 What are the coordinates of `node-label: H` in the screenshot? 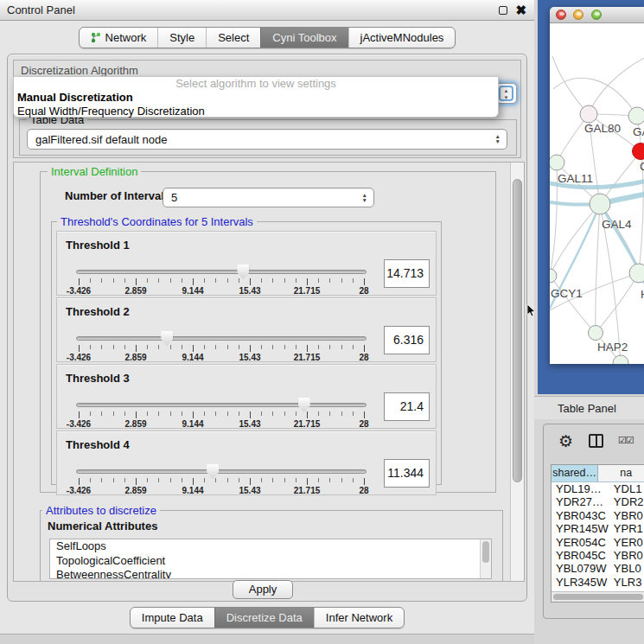 It's located at (642, 294).